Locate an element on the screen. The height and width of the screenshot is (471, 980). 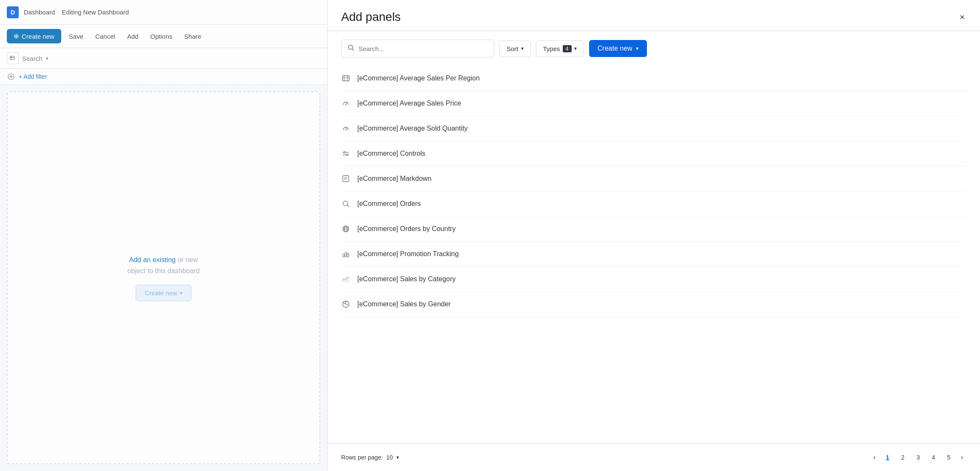
search-wrapper is located at coordinates (418, 49).